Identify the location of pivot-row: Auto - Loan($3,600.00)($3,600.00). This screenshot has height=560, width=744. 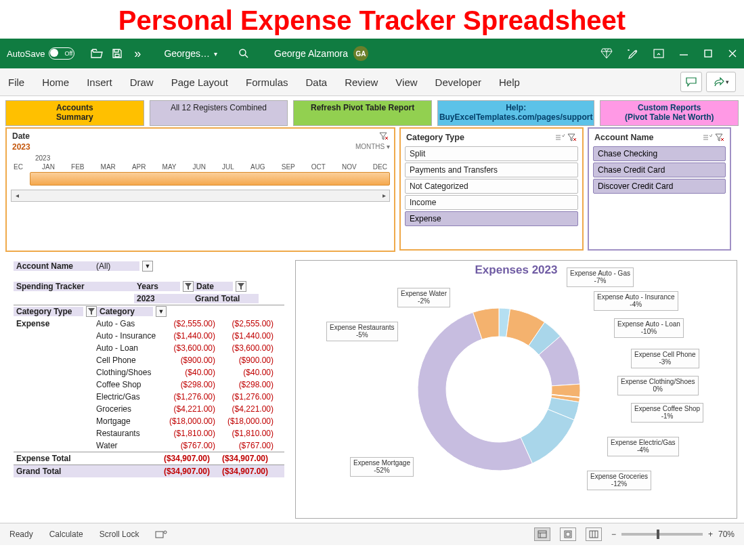
(149, 348).